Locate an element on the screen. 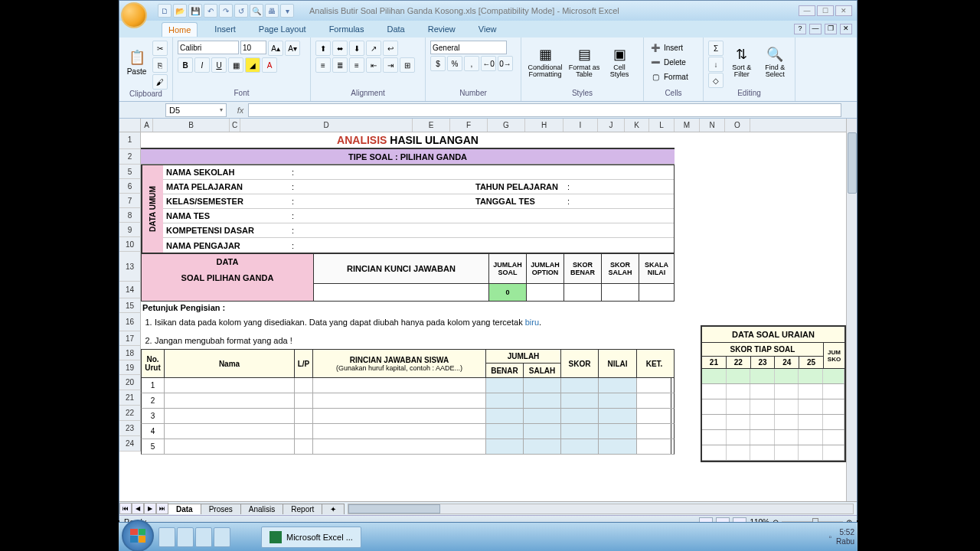 The image size is (980, 551). doc-restore-button: ❐ is located at coordinates (831, 29).